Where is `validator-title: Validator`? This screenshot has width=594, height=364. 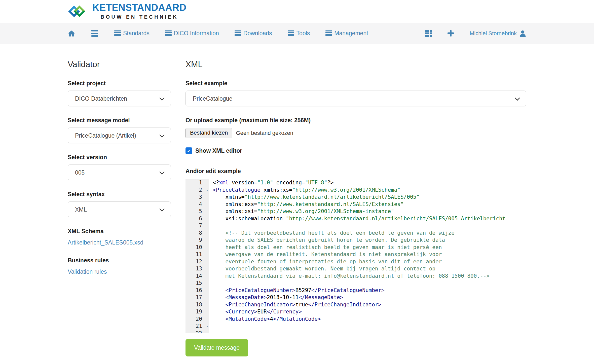
validator-title: Validator is located at coordinates (119, 64).